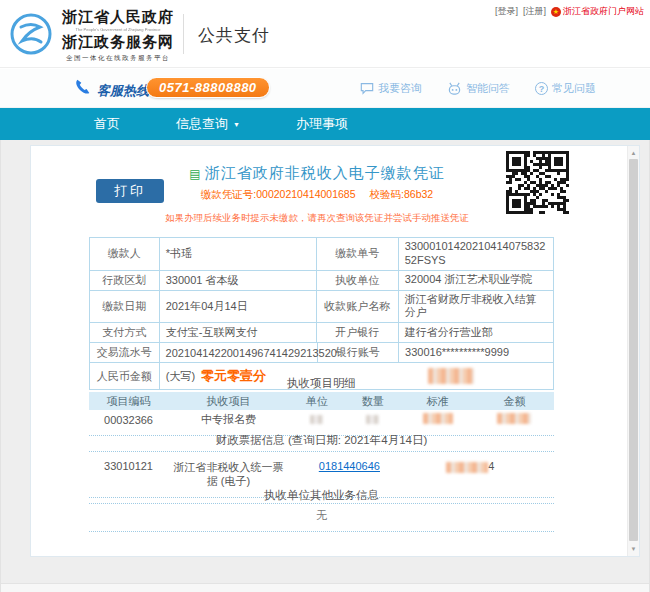 The width and height of the screenshot is (650, 592). What do you see at coordinates (325, 172) in the screenshot?
I see `voucher-title-text: 浙江省政府非税收入电子缴款凭证` at bounding box center [325, 172].